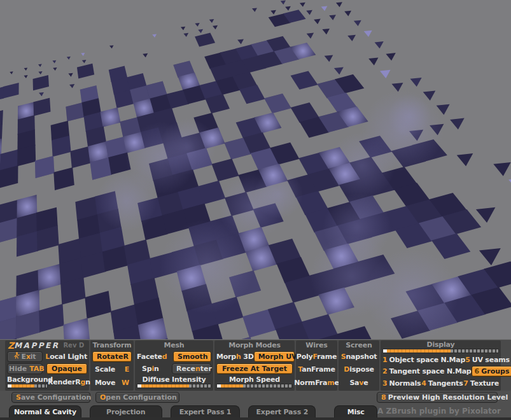 This screenshot has width=511, height=420. Describe the element at coordinates (440, 365) in the screenshot. I see `column-display: Display 1Object space N.Map 5UV seams 2T…` at that location.